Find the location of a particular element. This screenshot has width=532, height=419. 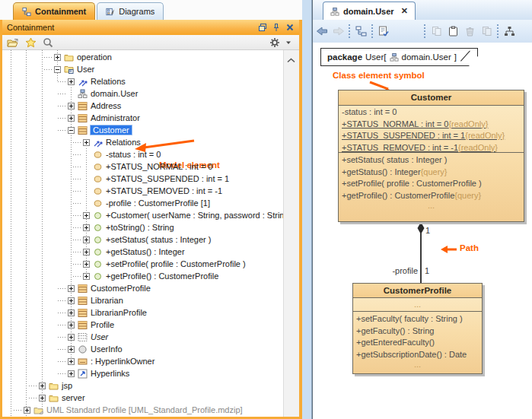

class-member: +getFaculty() : String is located at coordinates (417, 332).